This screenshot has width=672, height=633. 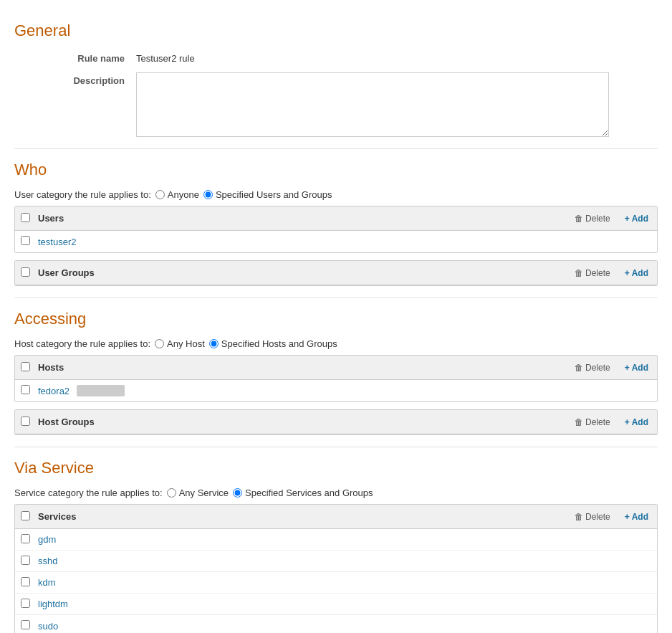 I want to click on host-groups-table: Host Groups 🗑 Delete + Add, so click(x=336, y=422).